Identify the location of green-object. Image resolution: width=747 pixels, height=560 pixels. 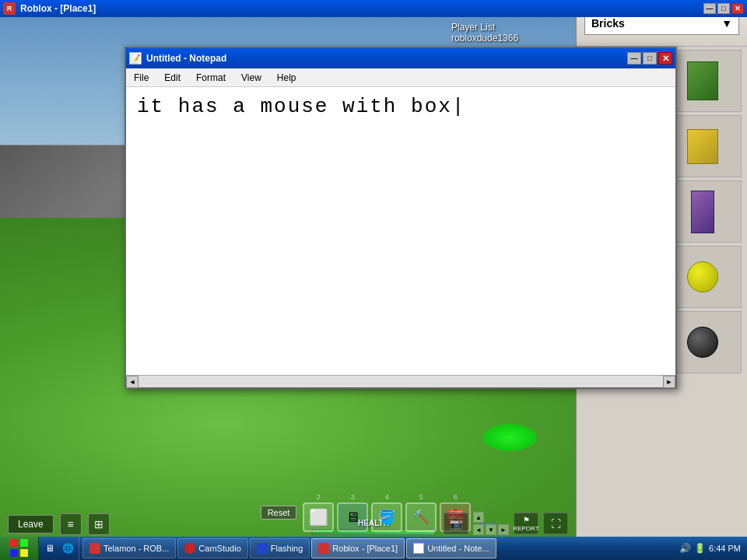
(510, 437).